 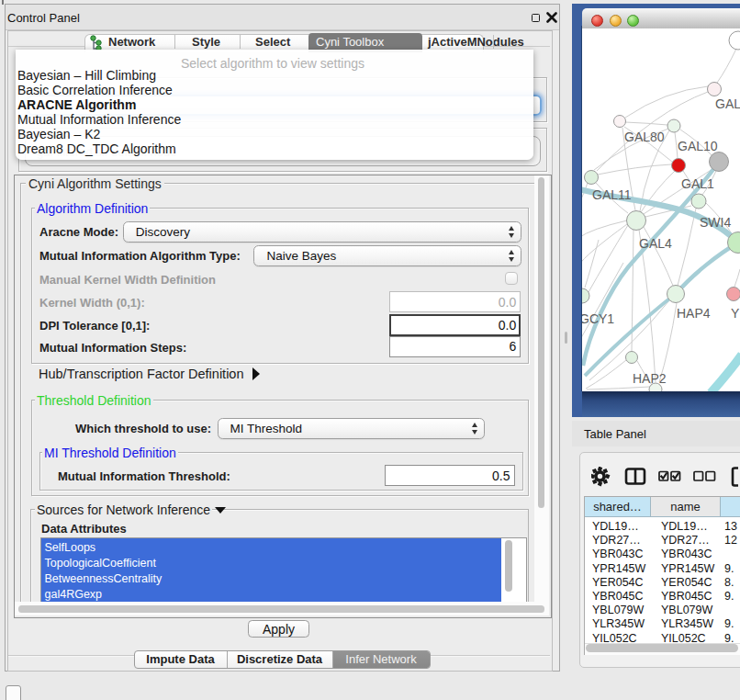 I want to click on svg-text: Y, so click(x=735, y=313).